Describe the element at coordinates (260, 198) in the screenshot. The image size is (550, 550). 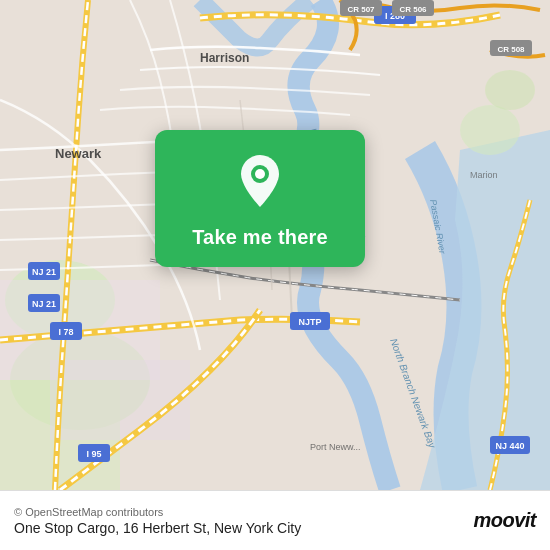
I see `action-card: Take me there` at that location.